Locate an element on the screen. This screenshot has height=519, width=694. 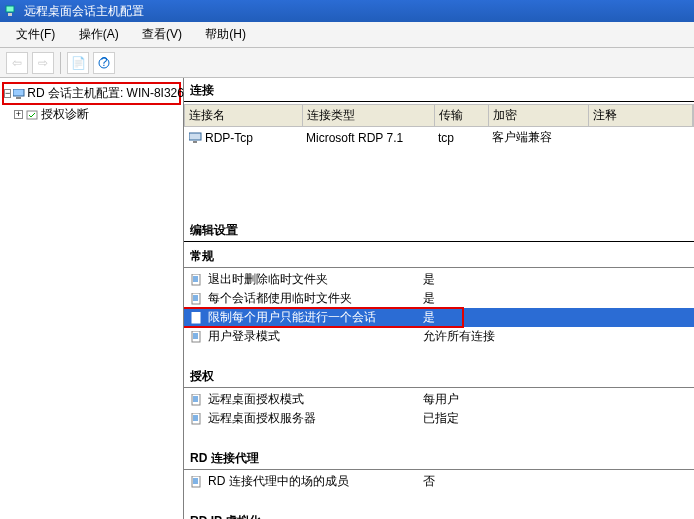
menu-help: 帮助(H) is located at coordinates (226, 34).